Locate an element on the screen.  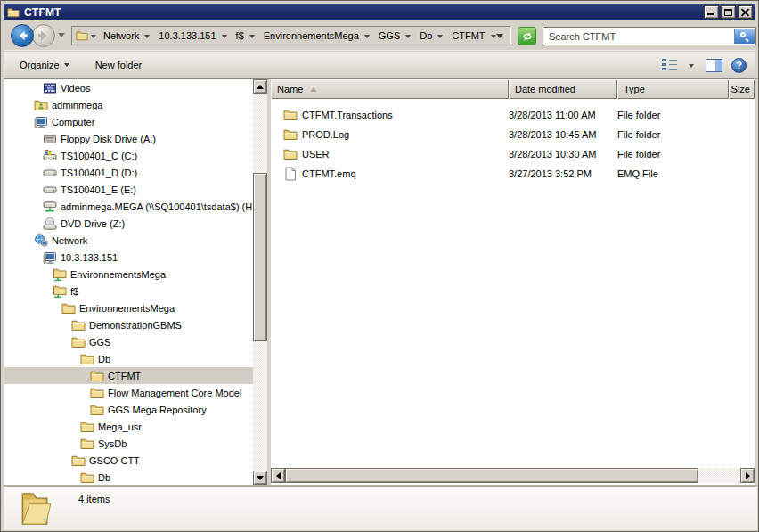
tree-item-gsco-ctt: GSCO CTT is located at coordinates (128, 460).